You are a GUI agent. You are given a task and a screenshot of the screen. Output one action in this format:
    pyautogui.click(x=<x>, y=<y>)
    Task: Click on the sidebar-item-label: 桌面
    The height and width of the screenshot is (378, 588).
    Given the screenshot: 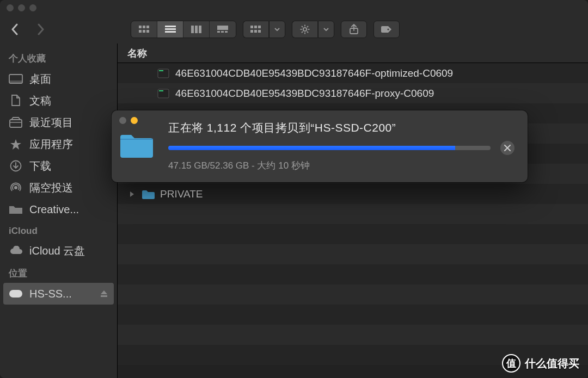 What is the action you would take?
    pyautogui.click(x=40, y=79)
    